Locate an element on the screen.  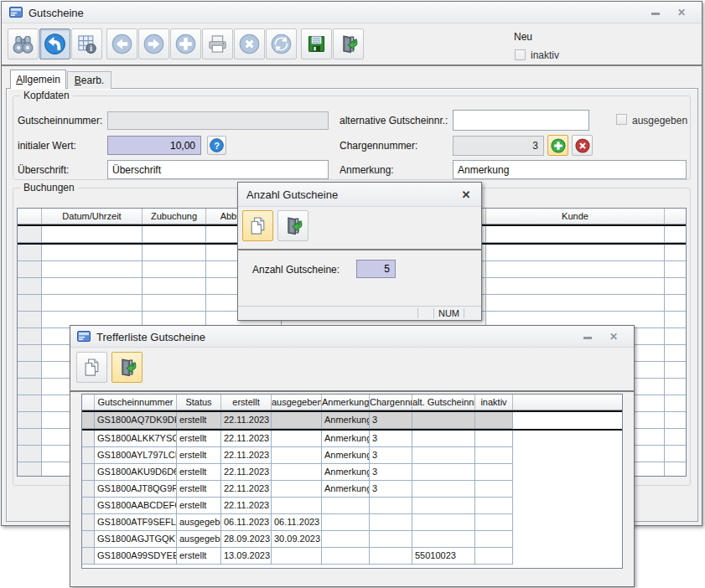
table-row: GS1800ATF9SEFLLausgegeben06.11.202306.11… is located at coordinates (352, 523).